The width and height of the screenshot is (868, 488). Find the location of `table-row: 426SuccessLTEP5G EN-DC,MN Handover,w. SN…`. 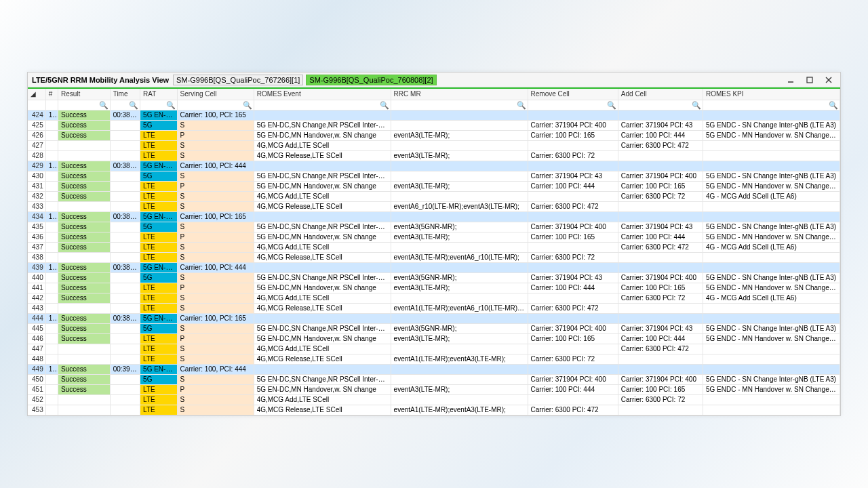

table-row: 426SuccessLTEP5G EN-DC,MN Handover,w. SN… is located at coordinates (434, 136).